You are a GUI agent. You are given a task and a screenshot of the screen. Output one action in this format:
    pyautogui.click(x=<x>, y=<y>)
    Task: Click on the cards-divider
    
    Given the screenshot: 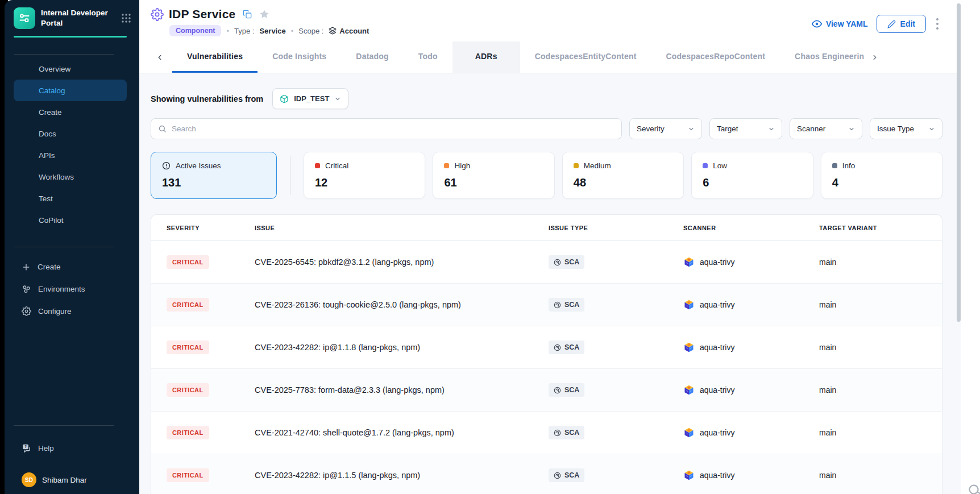 What is the action you would take?
    pyautogui.click(x=290, y=175)
    